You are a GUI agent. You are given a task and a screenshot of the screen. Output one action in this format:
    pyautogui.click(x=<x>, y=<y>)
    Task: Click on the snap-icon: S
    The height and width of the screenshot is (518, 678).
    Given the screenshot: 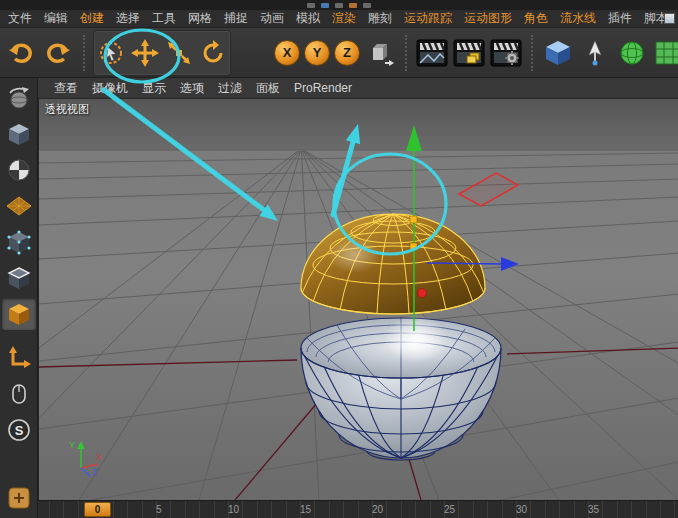 What is the action you would take?
    pyautogui.click(x=19, y=430)
    